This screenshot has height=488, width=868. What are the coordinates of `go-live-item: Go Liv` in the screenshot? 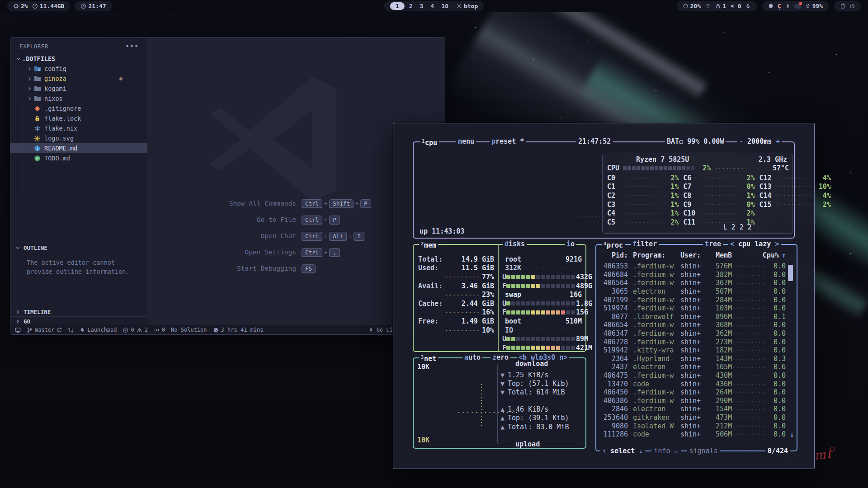 It's located at (382, 330).